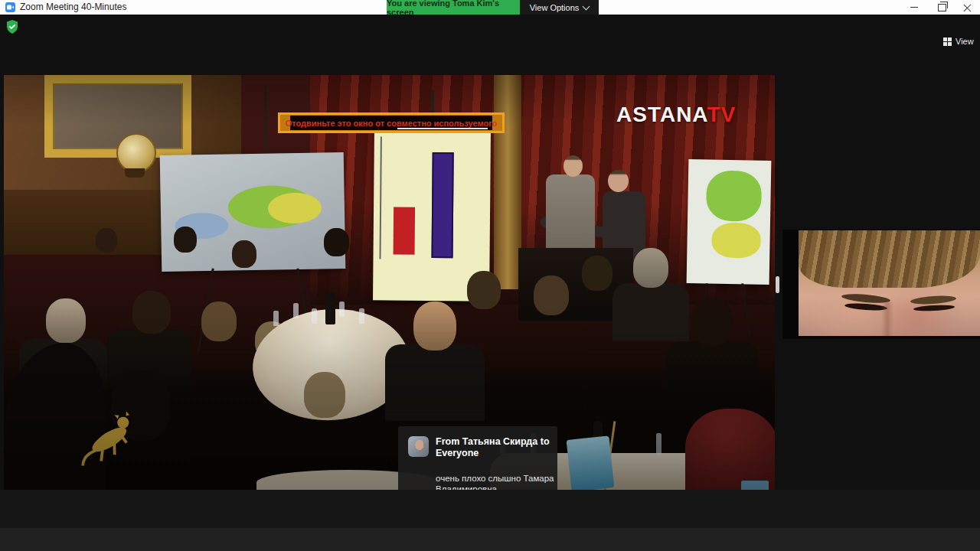 This screenshot has width=980, height=551. Describe the element at coordinates (453, 8) in the screenshot. I see `screen-share-banner: You are viewing Toma Kim's screen` at that location.